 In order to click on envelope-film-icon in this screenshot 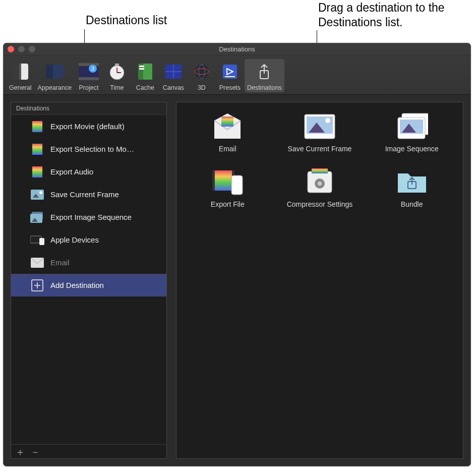, I will do `click(227, 127)`.